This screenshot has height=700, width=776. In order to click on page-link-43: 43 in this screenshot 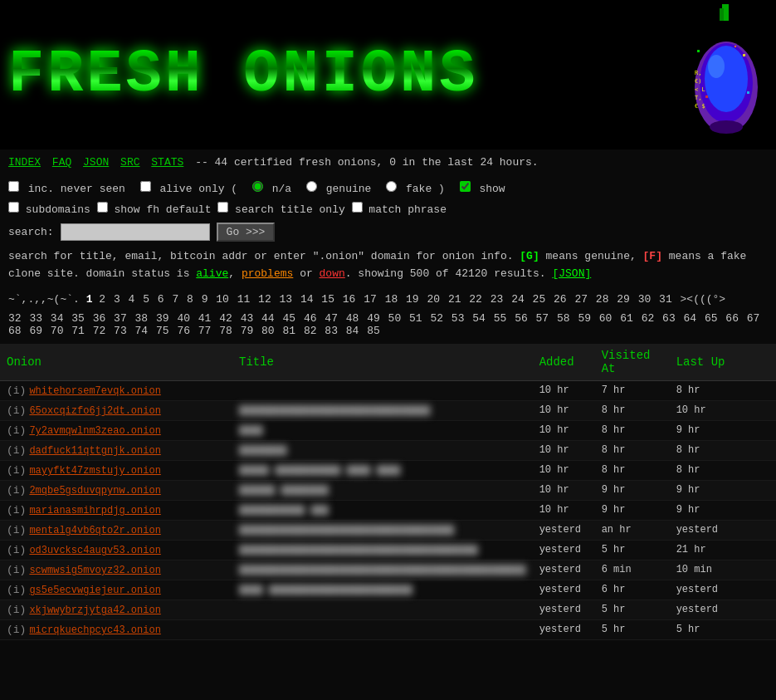, I will do `click(247, 319)`.